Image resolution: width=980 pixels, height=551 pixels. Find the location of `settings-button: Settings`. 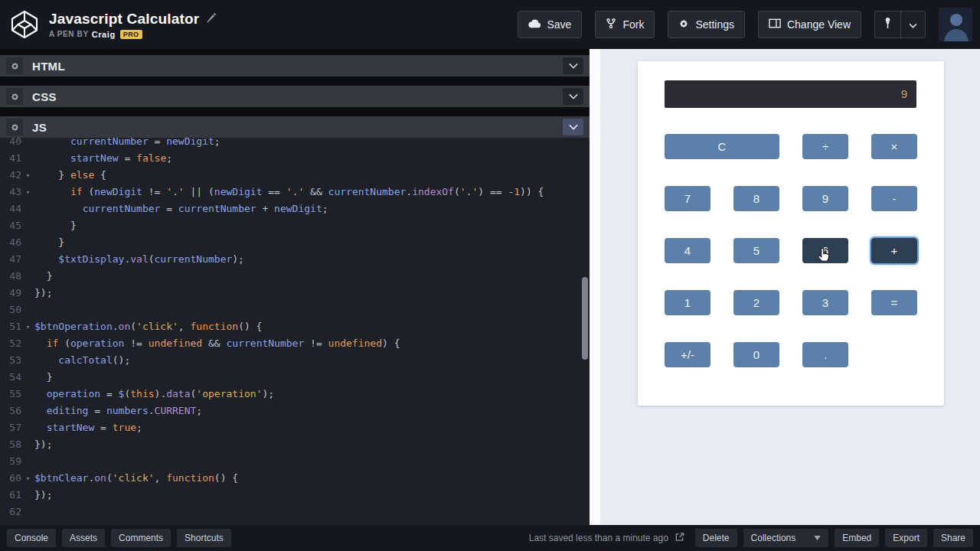

settings-button: Settings is located at coordinates (706, 24).